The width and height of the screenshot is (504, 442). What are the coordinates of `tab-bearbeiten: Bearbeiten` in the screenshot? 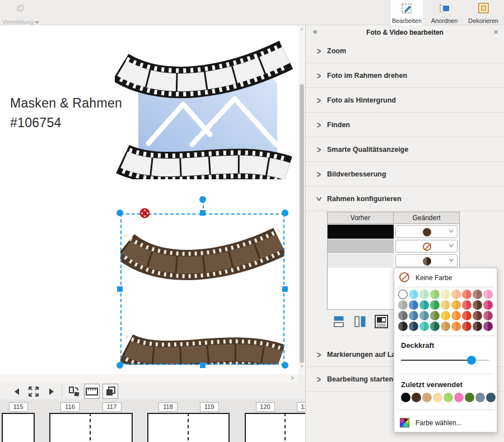 It's located at (407, 12).